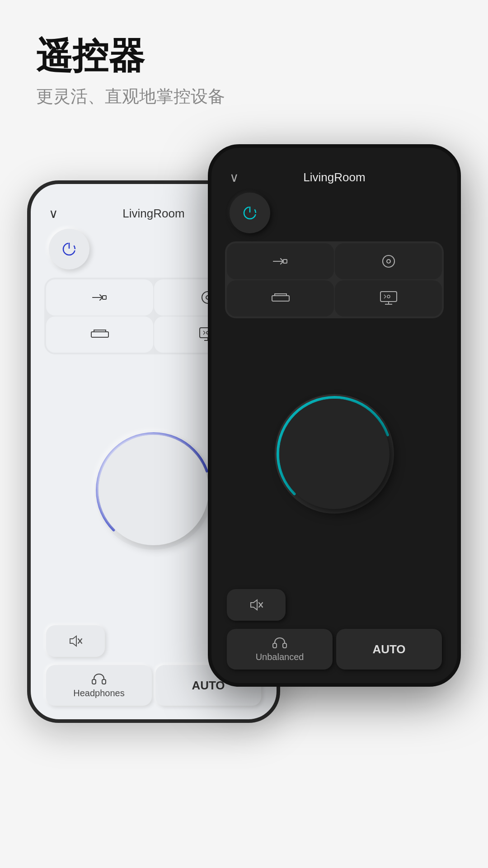  I want to click on light-mute-button, so click(75, 641).